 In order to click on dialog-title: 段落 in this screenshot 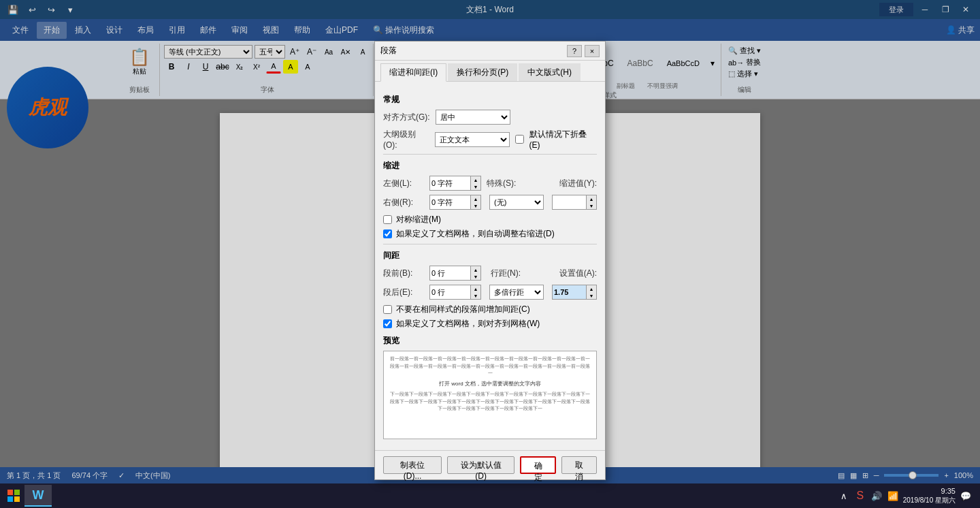, I will do `click(389, 50)`.